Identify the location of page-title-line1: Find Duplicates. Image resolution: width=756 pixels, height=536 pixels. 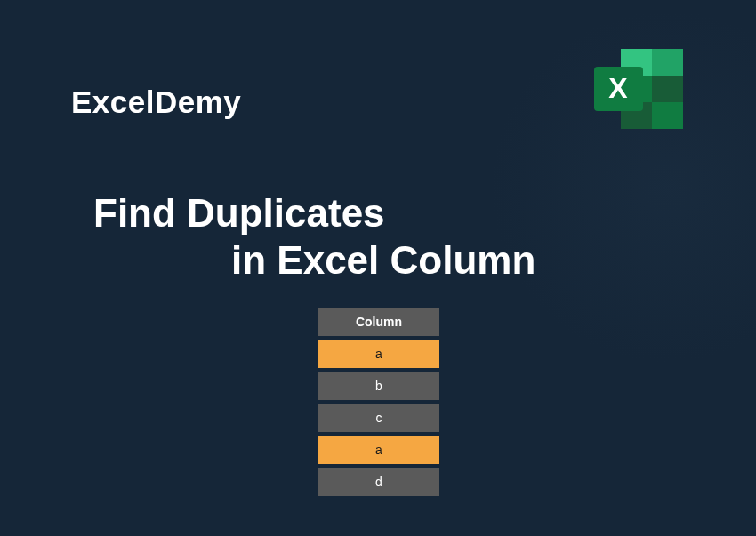
(239, 213).